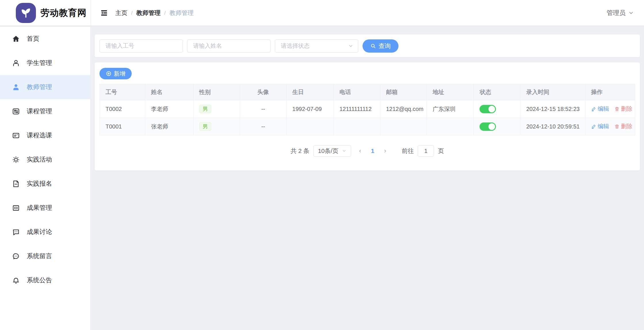 This screenshot has height=330, width=644. Describe the element at coordinates (45, 39) in the screenshot. I see `sidebar-item-home: 首页` at that location.